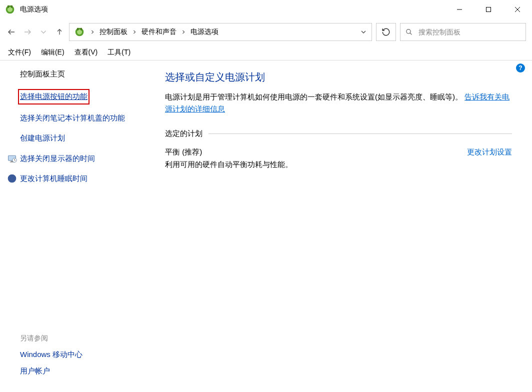 Image resolution: width=532 pixels, height=392 pixels. Describe the element at coordinates (86, 52) in the screenshot. I see `menu-view: 查看(V)` at that location.